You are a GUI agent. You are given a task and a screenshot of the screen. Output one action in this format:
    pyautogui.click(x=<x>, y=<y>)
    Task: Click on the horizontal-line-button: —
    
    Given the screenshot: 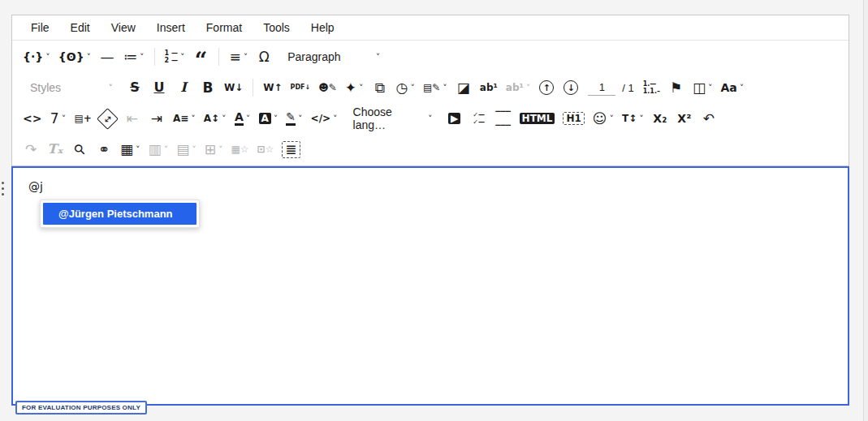 What is the action you would take?
    pyautogui.click(x=107, y=57)
    